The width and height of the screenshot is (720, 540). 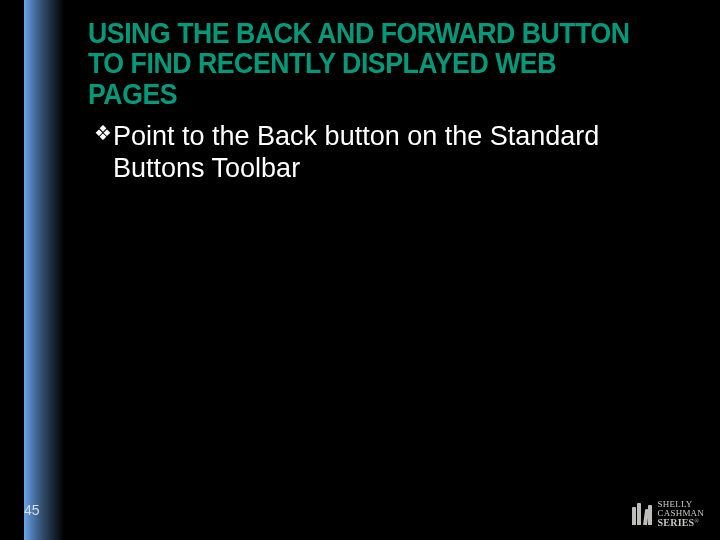 I want to click on brand-logo: SHELLY CASHMAN SERIES®, so click(x=668, y=514).